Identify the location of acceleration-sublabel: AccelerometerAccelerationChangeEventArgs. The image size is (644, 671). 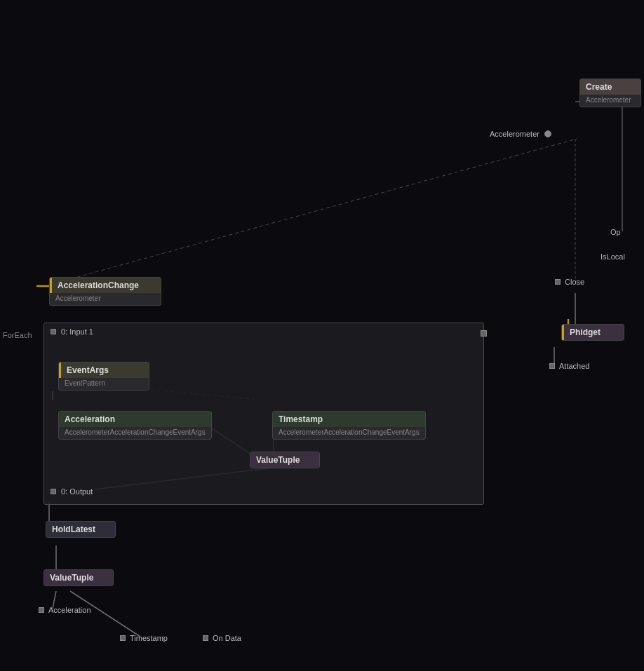
(135, 433).